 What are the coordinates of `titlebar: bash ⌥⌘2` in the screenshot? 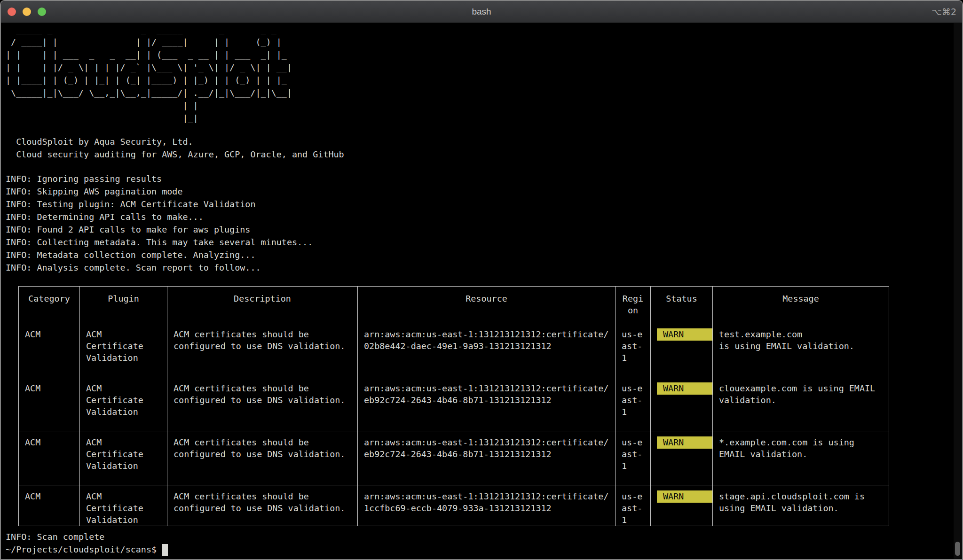 It's located at (482, 12).